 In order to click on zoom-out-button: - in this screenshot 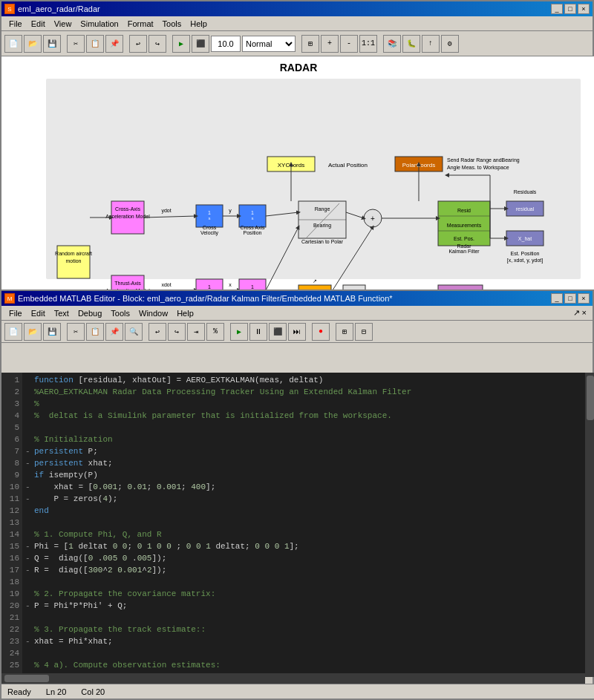, I will do `click(349, 44)`.